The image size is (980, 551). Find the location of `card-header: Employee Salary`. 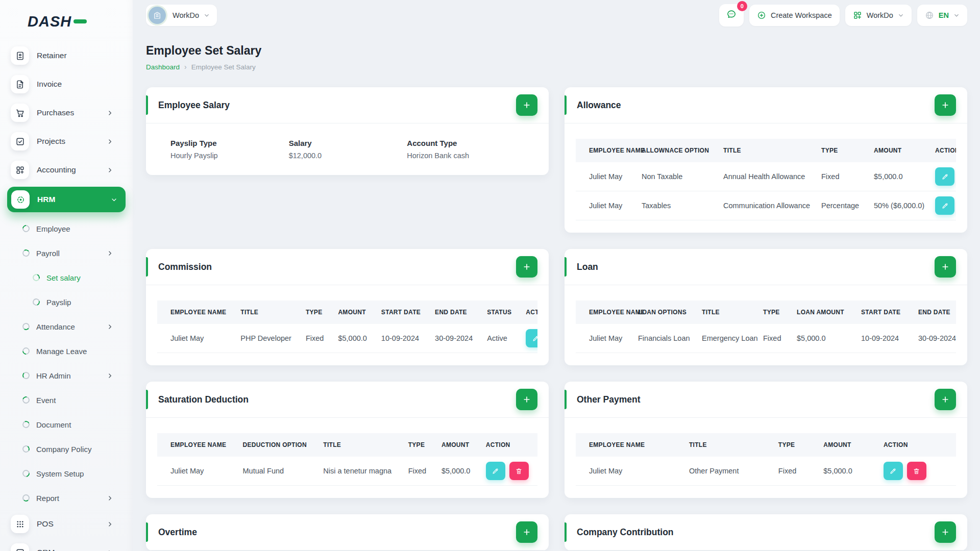

card-header: Employee Salary is located at coordinates (347, 105).